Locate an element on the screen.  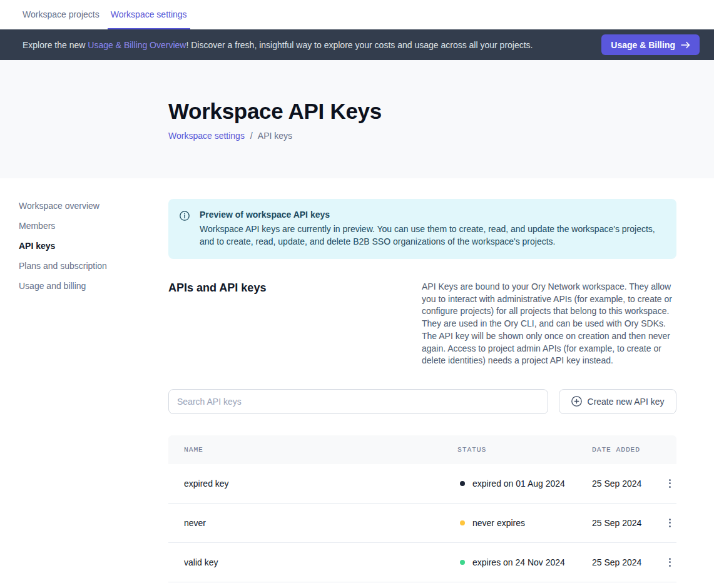
create-api-key-button: Create new API key is located at coordinates (618, 402).